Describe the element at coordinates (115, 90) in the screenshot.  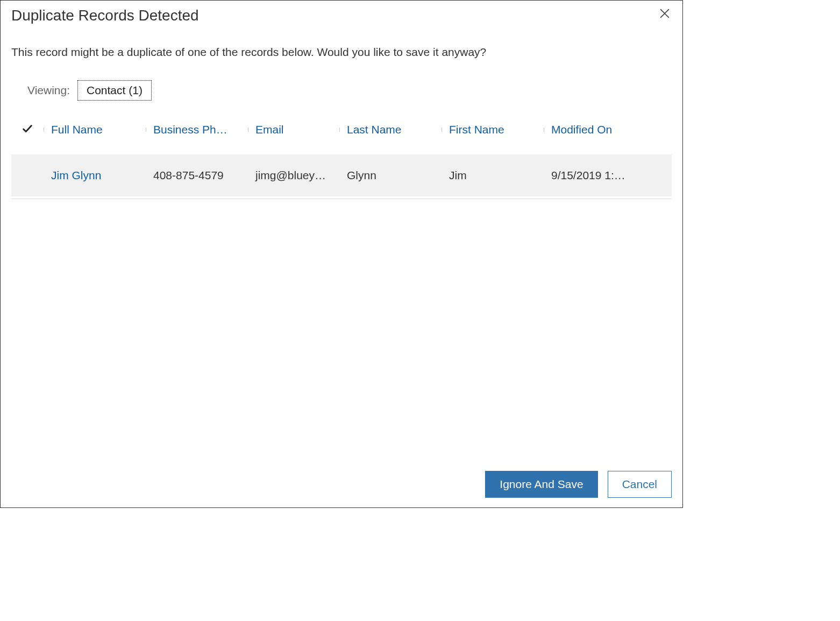
I see `viewing-chip: Contact (1)` at that location.